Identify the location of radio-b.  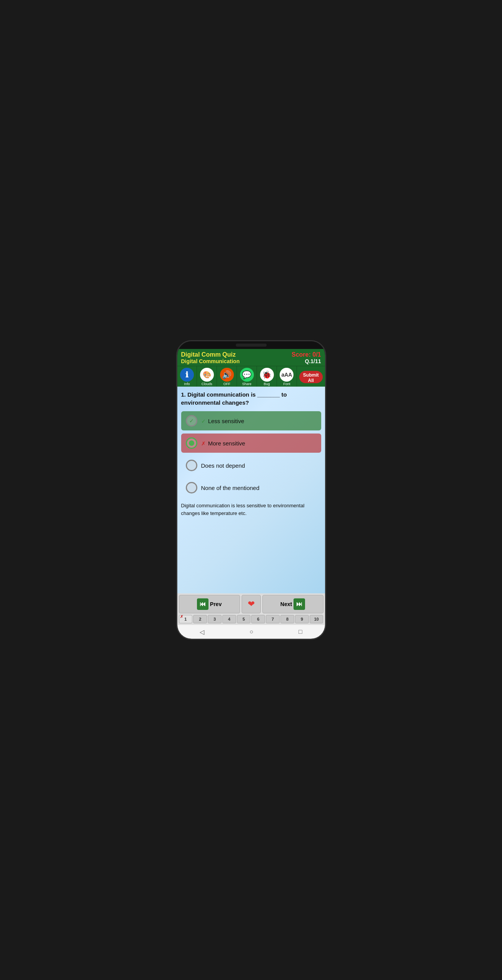
(192, 443).